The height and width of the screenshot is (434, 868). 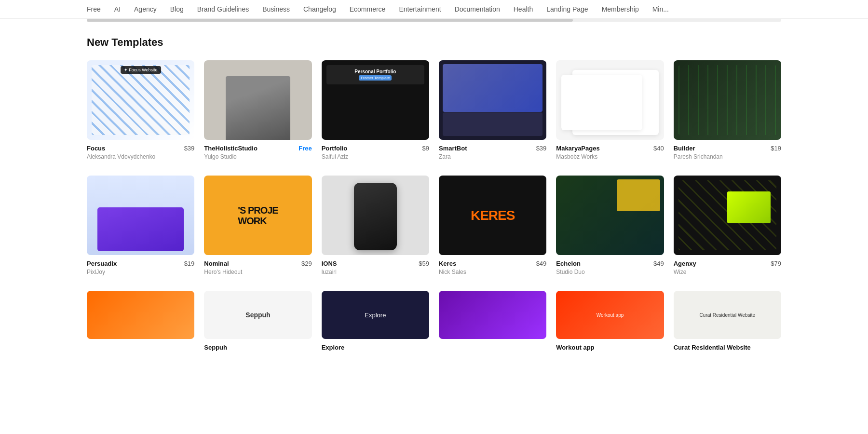 I want to click on card-name-workout: Workout app, so click(x=575, y=347).